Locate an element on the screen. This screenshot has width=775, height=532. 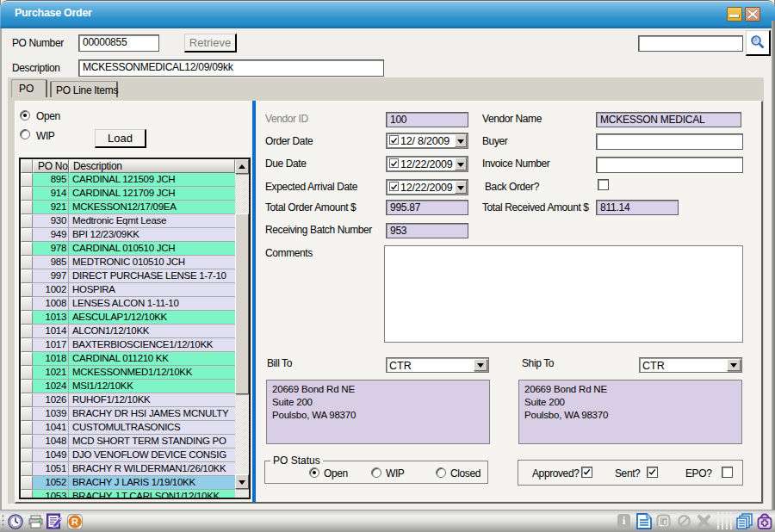
svg-text: R is located at coordinates (75, 522).